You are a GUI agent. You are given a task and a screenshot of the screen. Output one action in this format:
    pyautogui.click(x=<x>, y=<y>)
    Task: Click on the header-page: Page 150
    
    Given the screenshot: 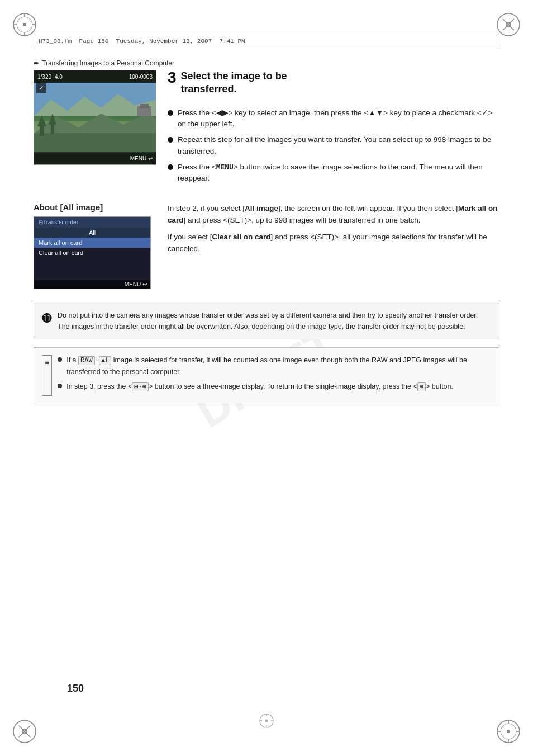 What is the action you would take?
    pyautogui.click(x=94, y=41)
    